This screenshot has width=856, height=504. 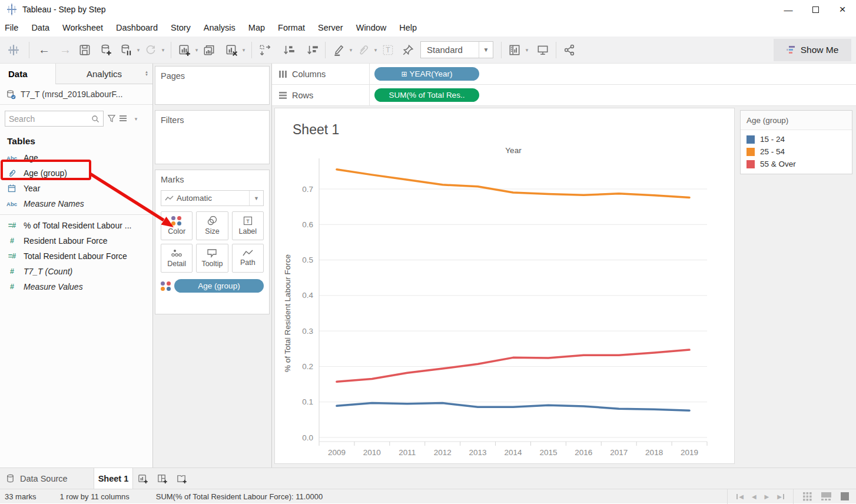 What do you see at coordinates (291, 28) in the screenshot?
I see `menu-format: Format` at bounding box center [291, 28].